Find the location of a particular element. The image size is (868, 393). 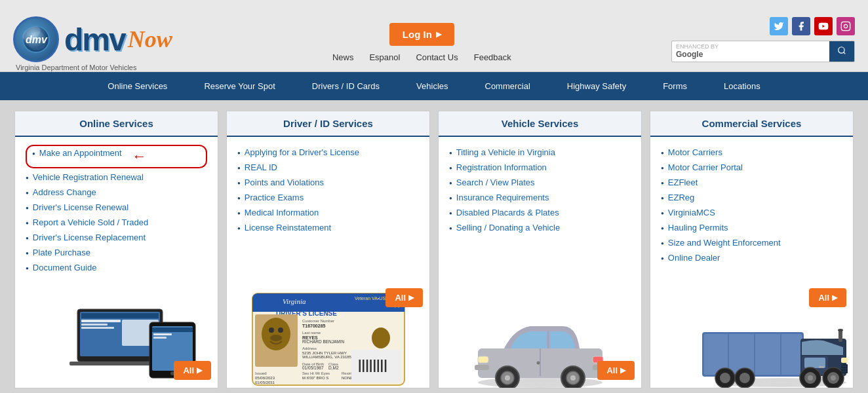

list-item: Applying for a Driver's License is located at coordinates (328, 152).